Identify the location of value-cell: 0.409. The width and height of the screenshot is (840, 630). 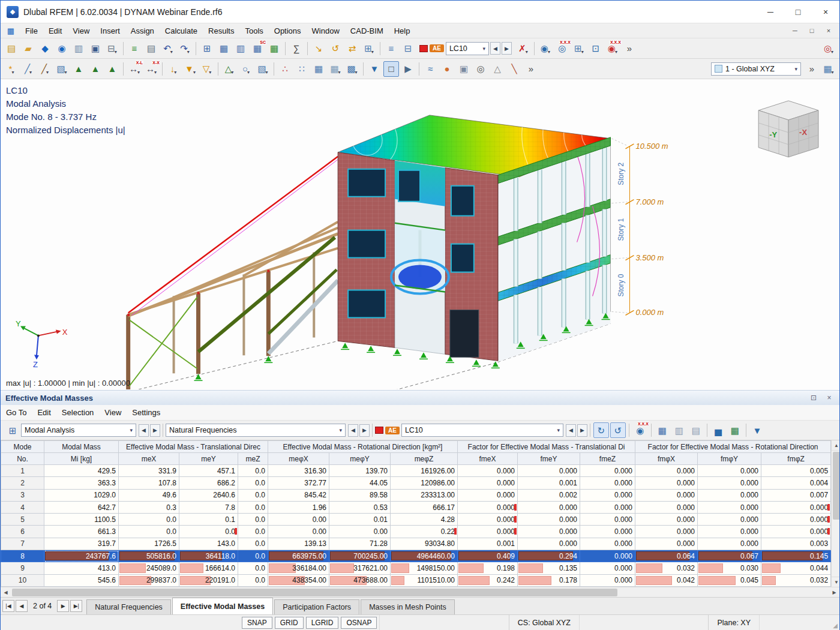
(488, 556).